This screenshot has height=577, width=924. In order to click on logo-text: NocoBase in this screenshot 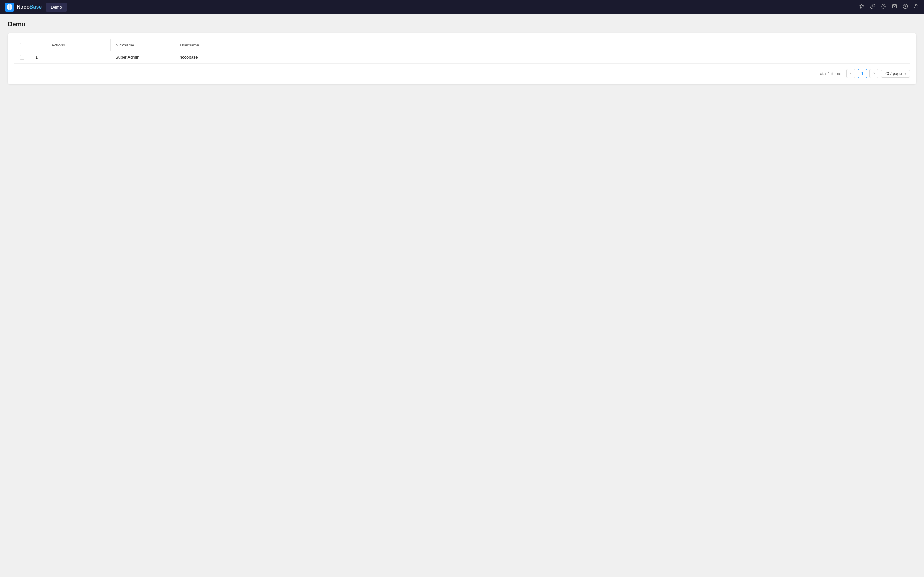, I will do `click(29, 7)`.